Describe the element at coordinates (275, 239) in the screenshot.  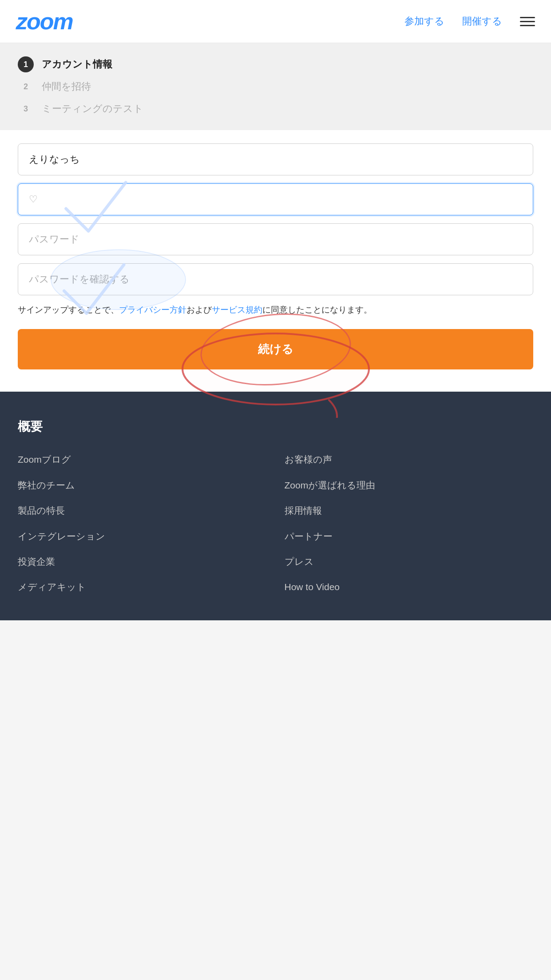
I see `password-input` at that location.